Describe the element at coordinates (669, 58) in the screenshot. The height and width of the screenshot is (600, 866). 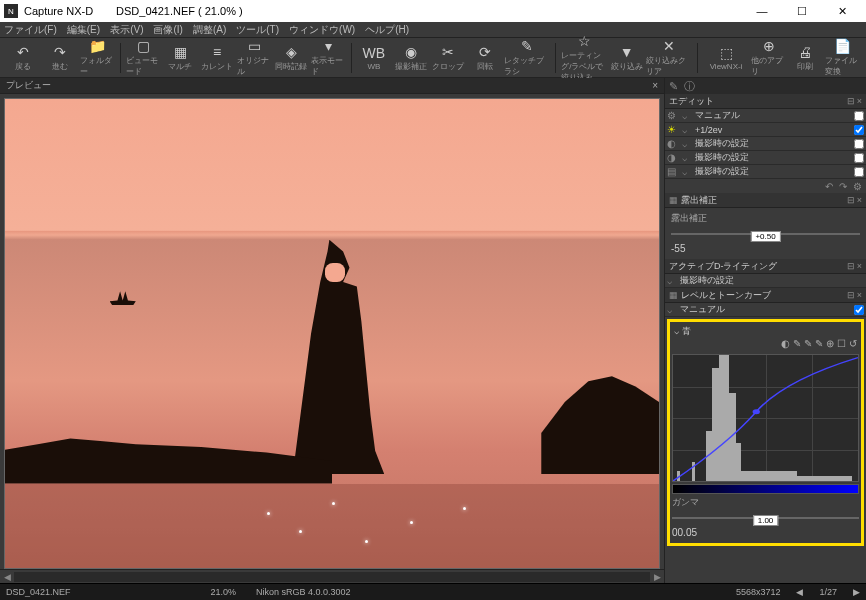
I see `toolbar-button: ✕絞り込みクリア` at that location.